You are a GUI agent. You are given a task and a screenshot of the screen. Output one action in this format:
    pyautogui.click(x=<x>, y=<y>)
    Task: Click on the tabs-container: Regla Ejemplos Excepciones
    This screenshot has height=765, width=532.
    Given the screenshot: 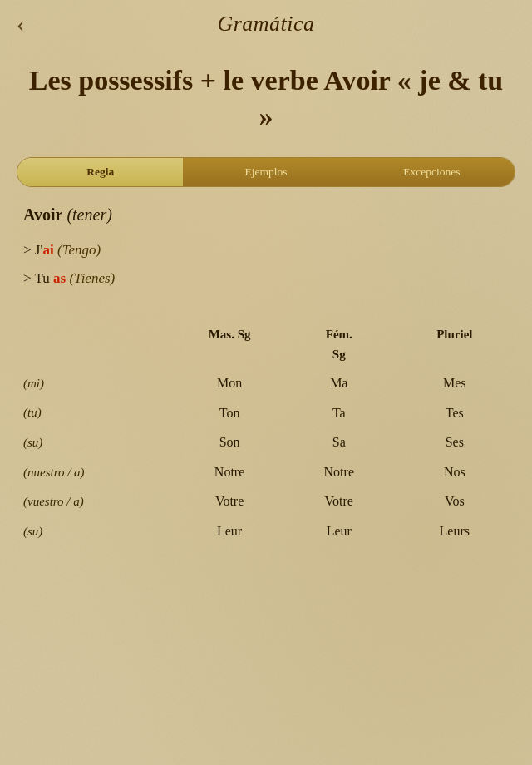 What is the action you would take?
    pyautogui.click(x=266, y=172)
    